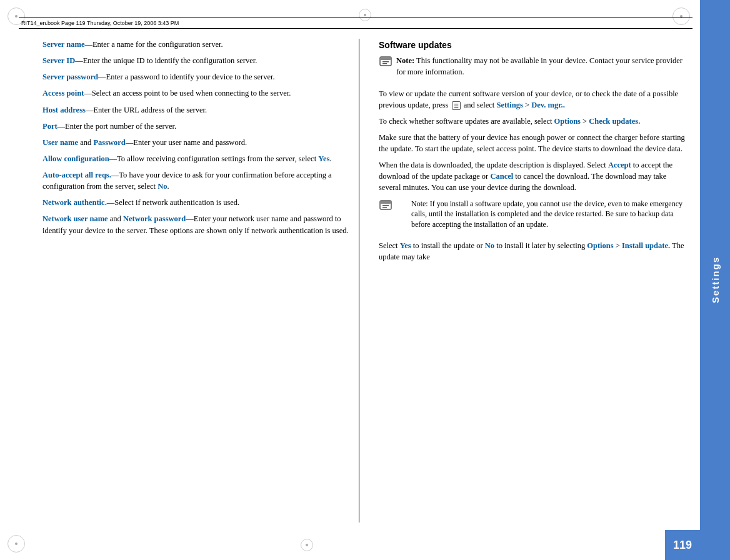 Image resolution: width=730 pixels, height=560 pixels. I want to click on yes-link: Yes, so click(406, 246).